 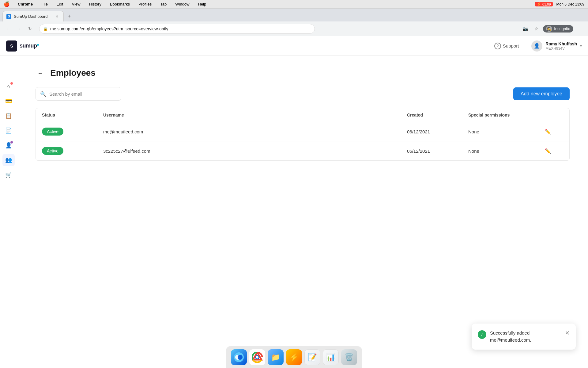 I want to click on battery-indicator: ⚡ 01:09, so click(x=544, y=4).